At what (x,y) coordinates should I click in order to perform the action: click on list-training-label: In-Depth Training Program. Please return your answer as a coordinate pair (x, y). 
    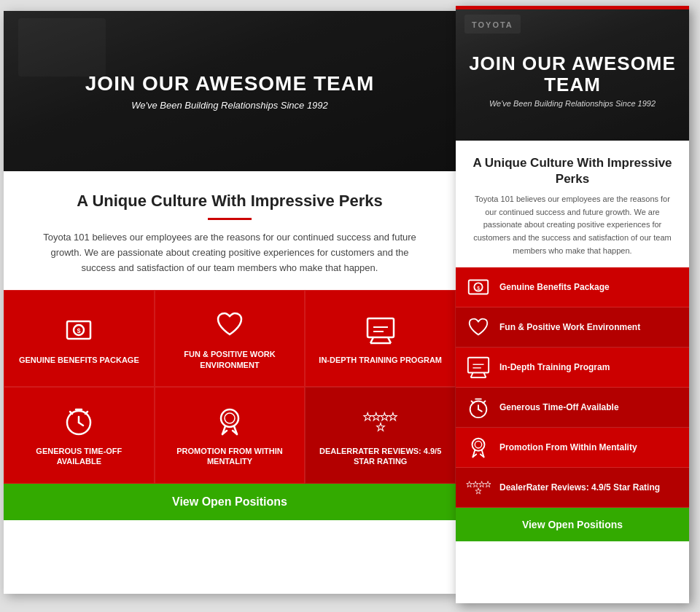
    Looking at the image, I should click on (554, 367).